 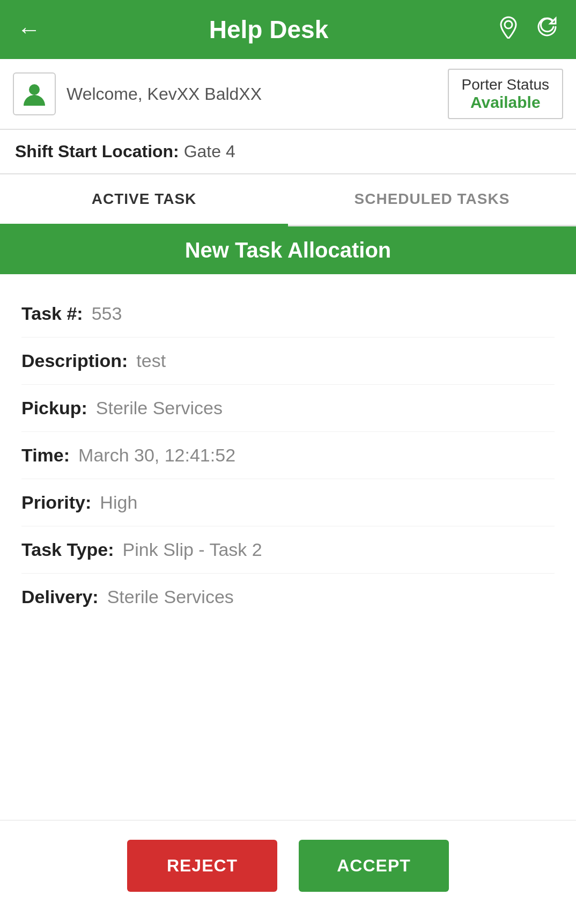 What do you see at coordinates (144, 199) in the screenshot?
I see `tab-active-task-label: ACTIVE TASK` at bounding box center [144, 199].